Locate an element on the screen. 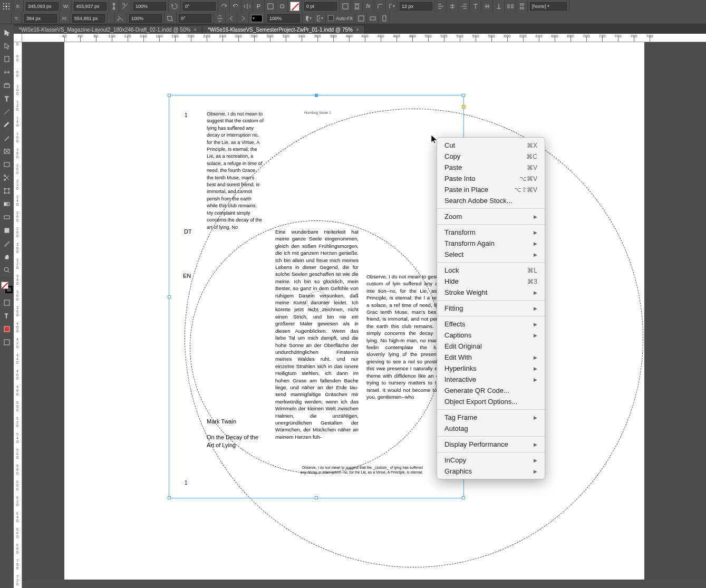  h-field is located at coordinates (89, 18).